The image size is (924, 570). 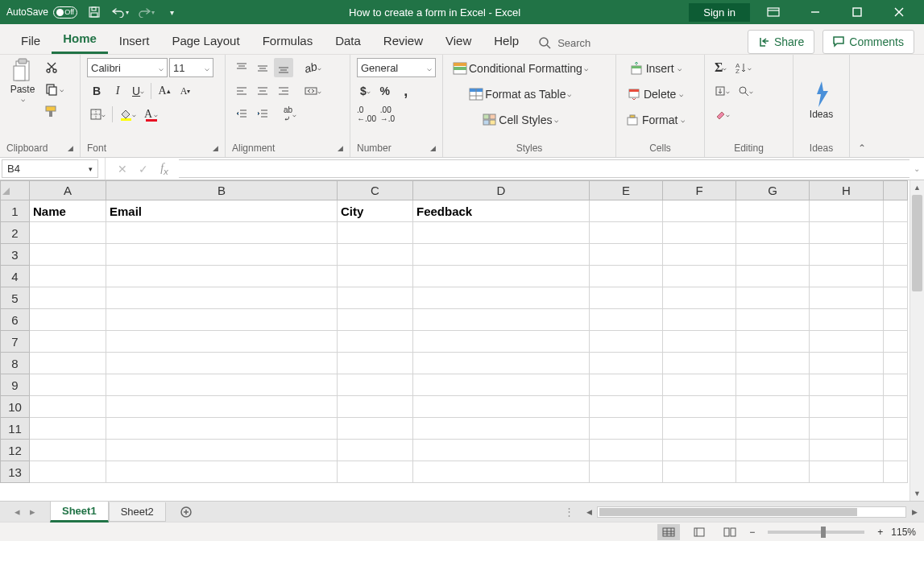 I want to click on table-row: 6, so click(x=454, y=320).